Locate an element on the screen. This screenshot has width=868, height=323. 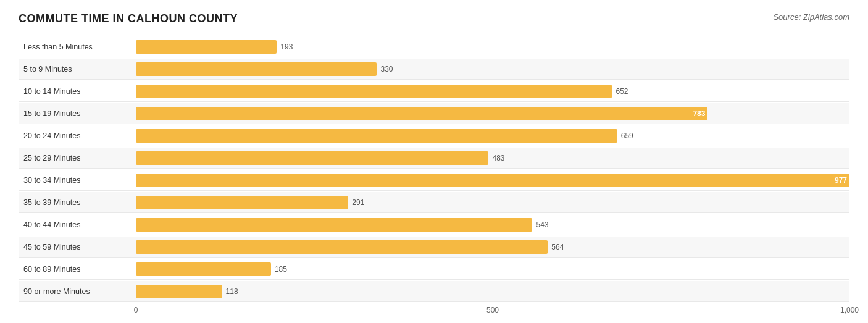
table-row: 45 to 59 Minutes564 is located at coordinates (434, 247).